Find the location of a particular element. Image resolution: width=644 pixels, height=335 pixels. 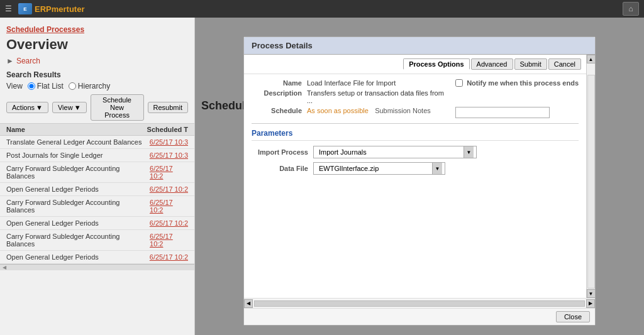

parameters-title: Parameters is located at coordinates (415, 135).